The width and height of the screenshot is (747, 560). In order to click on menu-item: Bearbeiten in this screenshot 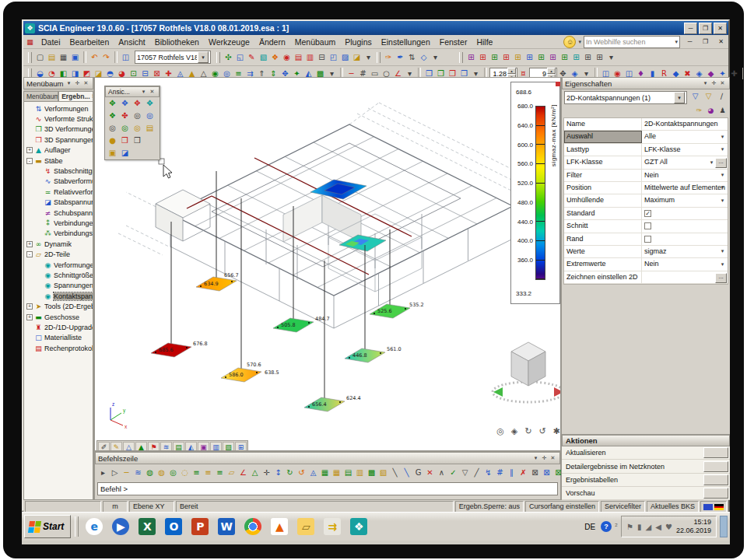, I will do `click(90, 42)`.